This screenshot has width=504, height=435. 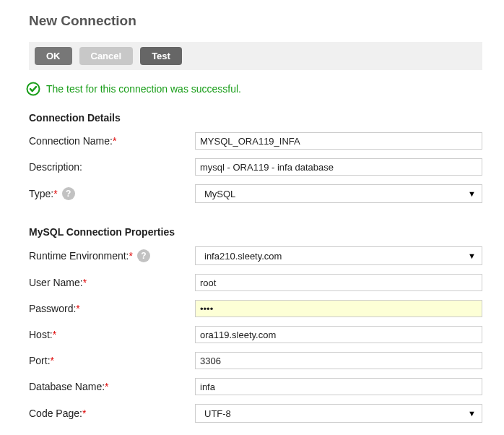 What do you see at coordinates (112, 283) in the screenshot?
I see `user-name-label: User Name:*` at bounding box center [112, 283].